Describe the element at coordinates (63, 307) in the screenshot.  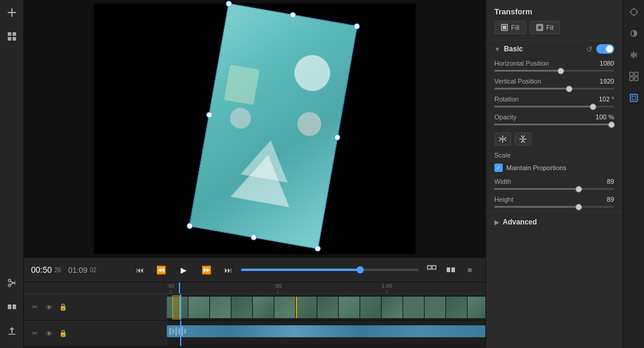
I see `track-lock-button: 🔒` at that location.